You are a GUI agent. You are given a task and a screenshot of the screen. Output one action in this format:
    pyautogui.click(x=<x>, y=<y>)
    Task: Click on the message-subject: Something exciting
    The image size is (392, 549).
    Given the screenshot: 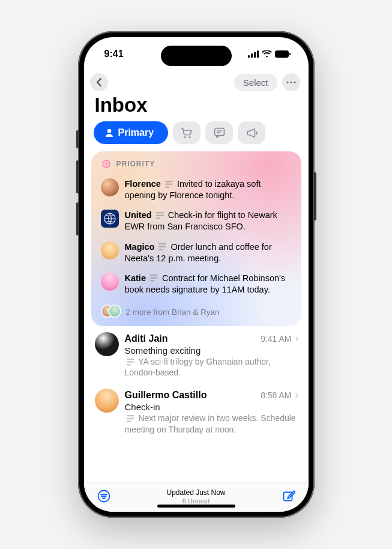 What is the action you would take?
    pyautogui.click(x=212, y=351)
    